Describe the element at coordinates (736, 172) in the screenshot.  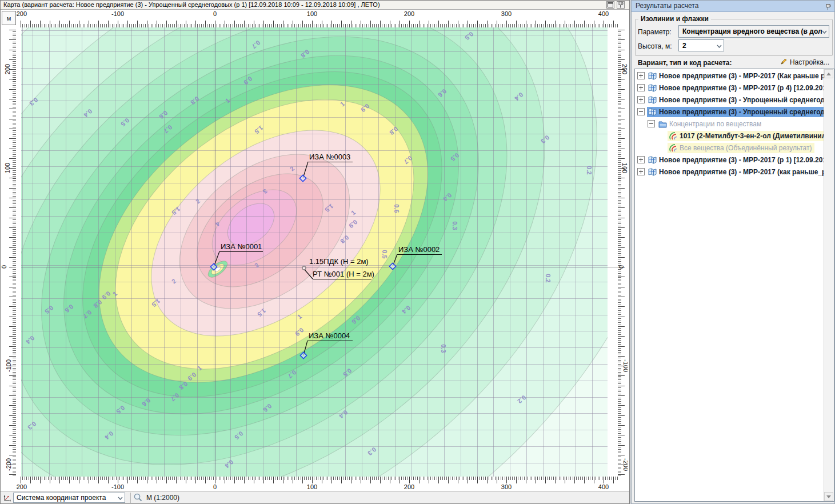
I see `tree-row-content: Новое предприятие (3) - МРР-2017 (как ра…` at that location.